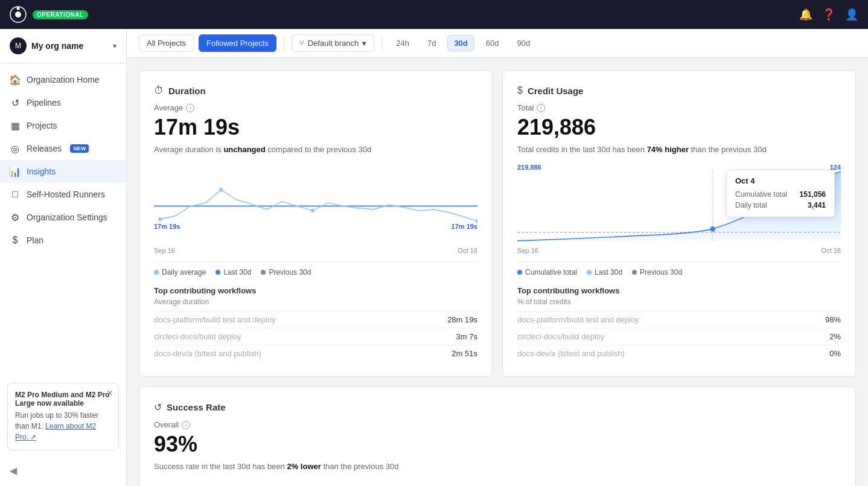 The width and height of the screenshot is (868, 486). Describe the element at coordinates (679, 127) in the screenshot. I see `credit-metric-value: 219,886` at that location.